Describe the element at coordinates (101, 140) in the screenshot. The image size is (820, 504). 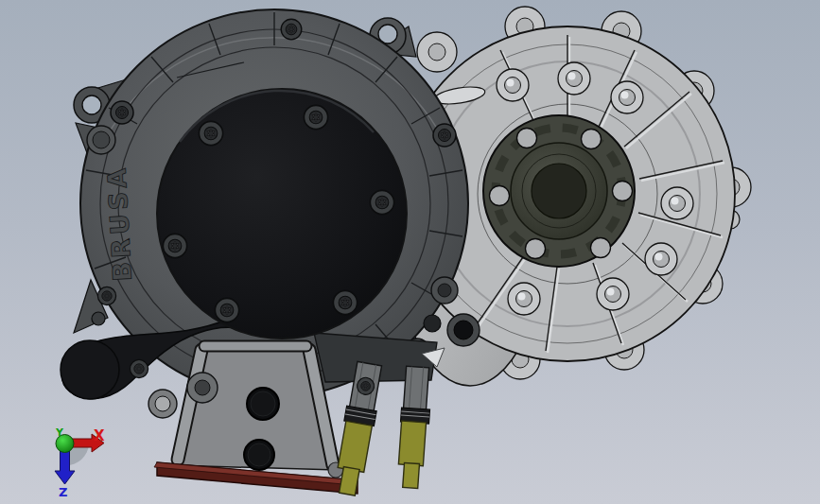
I see `motor-boss` at that location.